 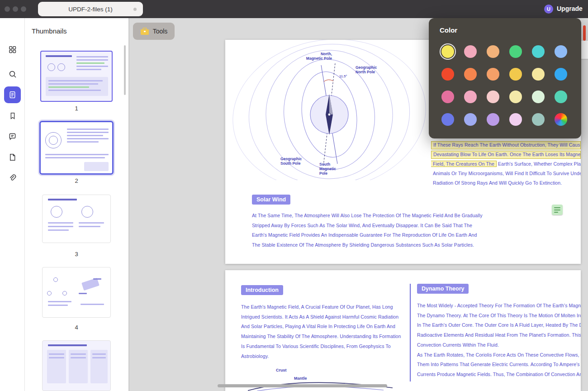 What do you see at coordinates (557, 210) in the screenshot?
I see `sticky-note-icon` at bounding box center [557, 210].